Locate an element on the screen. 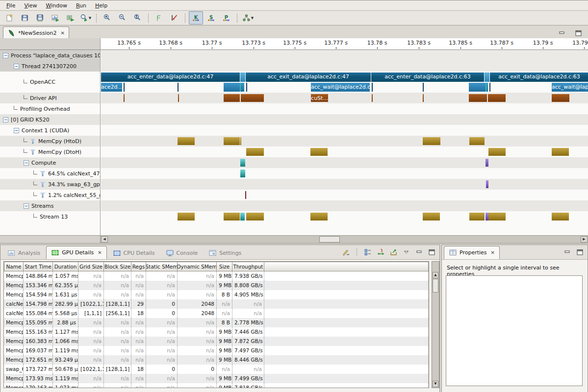 This screenshot has height=392, width=588. zoom-fit-button is located at coordinates (137, 18).